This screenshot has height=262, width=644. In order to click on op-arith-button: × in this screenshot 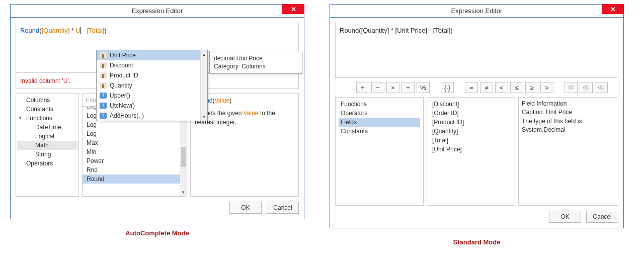, I will do `click(393, 88)`.